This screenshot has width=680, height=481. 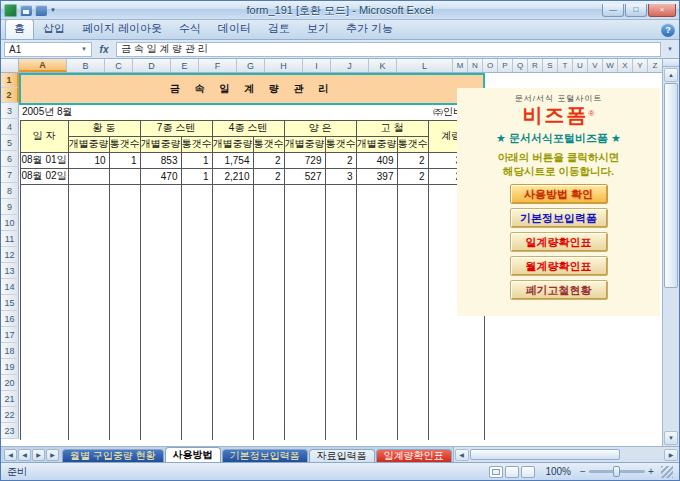 I want to click on ribbon-tab-검토: 검토, so click(x=279, y=29).